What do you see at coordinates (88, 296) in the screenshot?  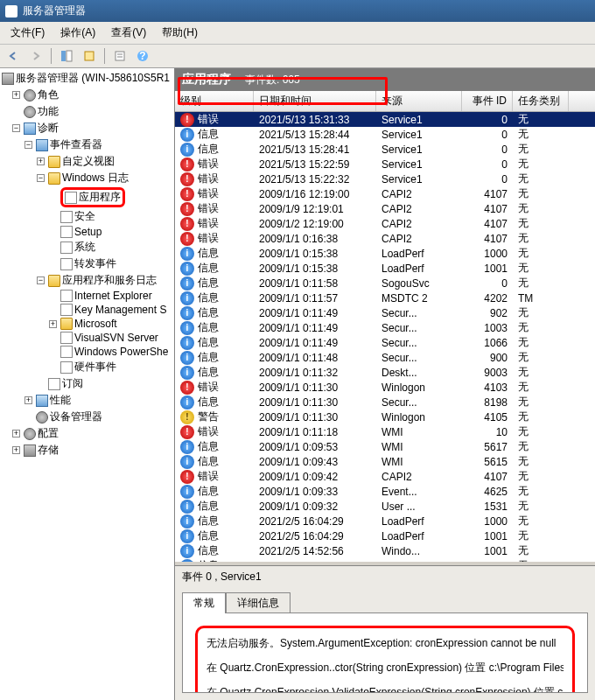 I see `tree-ie: Internet Explorer` at bounding box center [88, 296].